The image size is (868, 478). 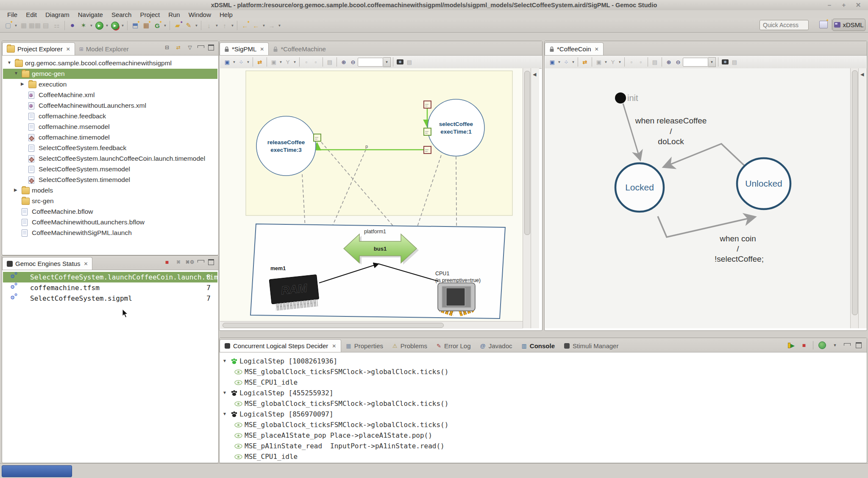 I want to click on zoom-combo-dropdown-icon: ▼, so click(x=712, y=62).